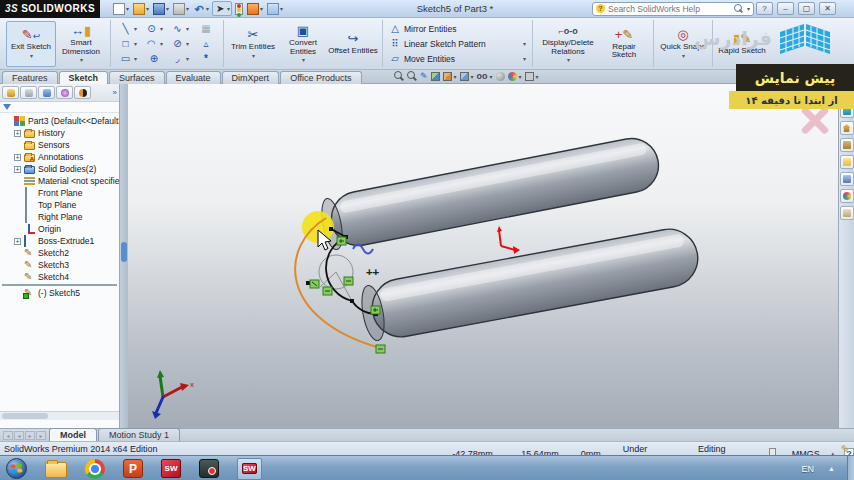 The width and height of the screenshot is (854, 480). What do you see at coordinates (171, 468) in the screenshot?
I see `solidworks-taskbar-icon: SW` at bounding box center [171, 468].